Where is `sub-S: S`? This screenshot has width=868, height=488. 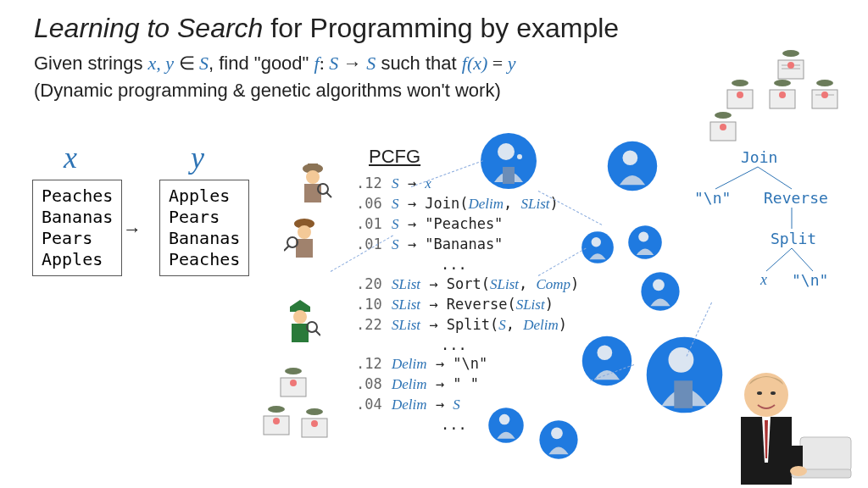 sub-S: S is located at coordinates (203, 63).